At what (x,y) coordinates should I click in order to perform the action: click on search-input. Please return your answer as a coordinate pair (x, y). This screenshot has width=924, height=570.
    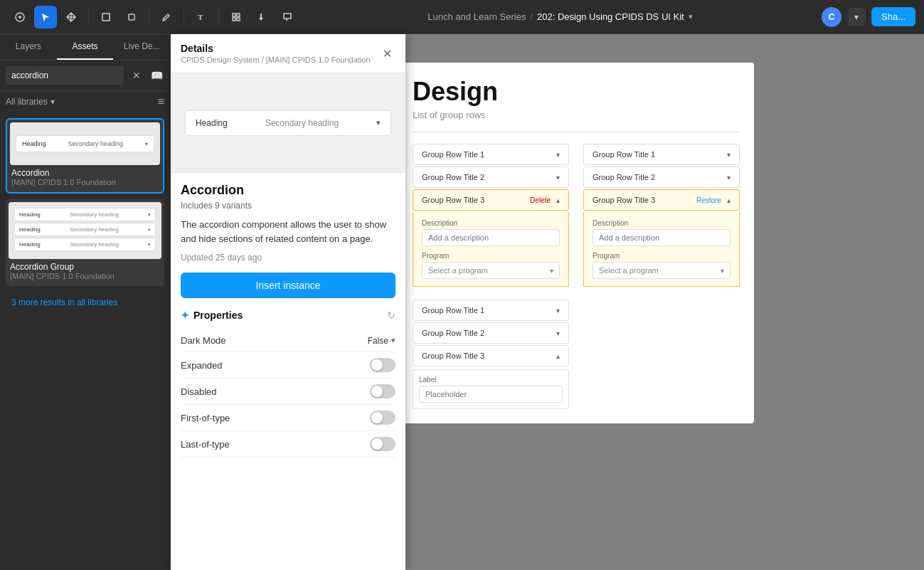
    Looking at the image, I should click on (65, 75).